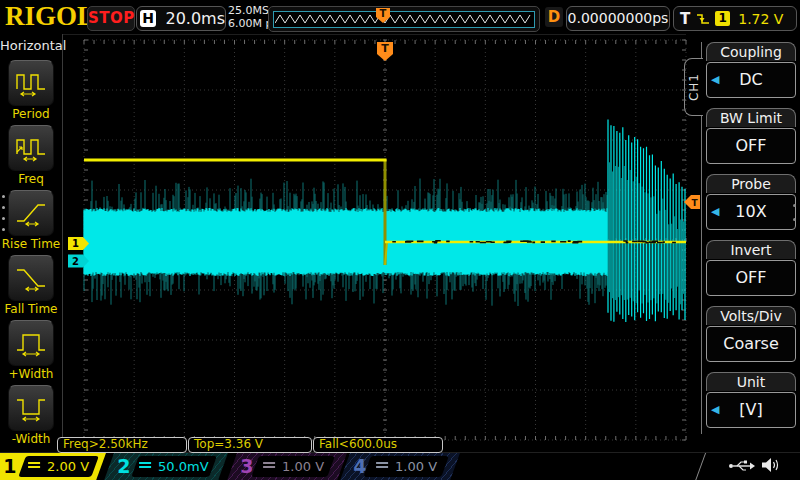 The height and width of the screenshot is (480, 800). Describe the element at coordinates (76, 244) in the screenshot. I see `svg-text: 1` at that location.